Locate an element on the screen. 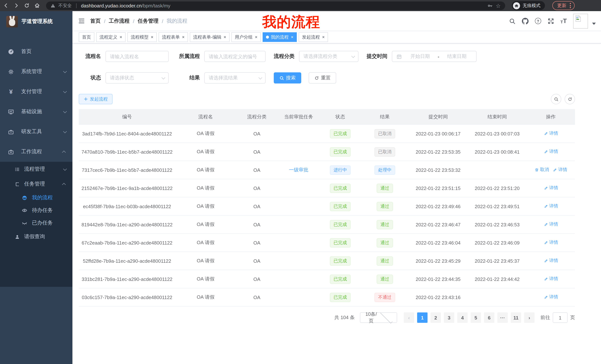  password-key-icon is located at coordinates (490, 5).